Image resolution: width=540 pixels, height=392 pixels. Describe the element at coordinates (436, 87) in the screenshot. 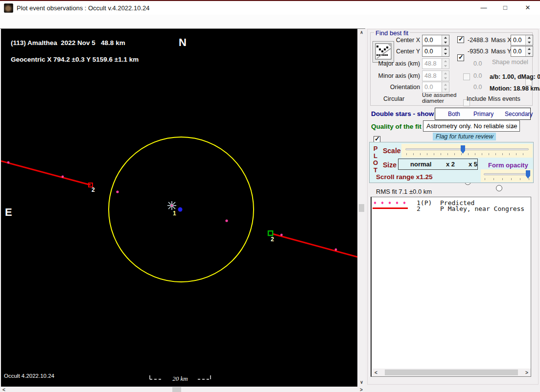

I see `orientation-spinner: 0.0` at that location.